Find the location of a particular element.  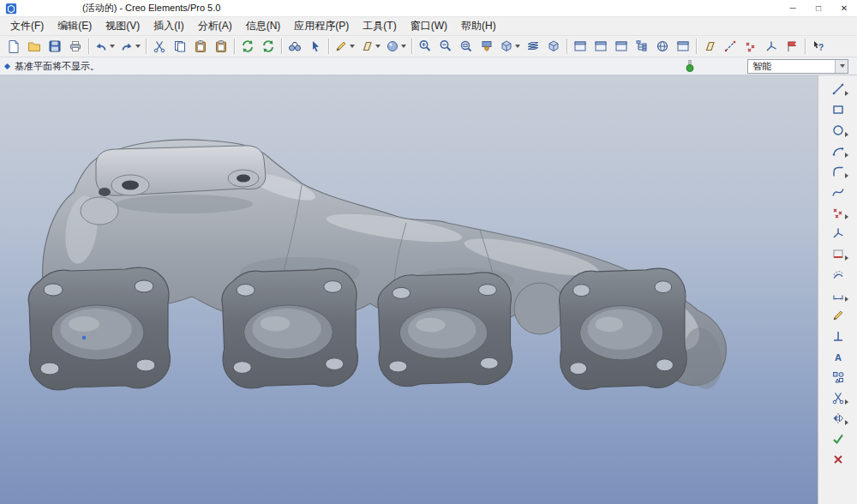

datum-point-toggle-button is located at coordinates (751, 46).